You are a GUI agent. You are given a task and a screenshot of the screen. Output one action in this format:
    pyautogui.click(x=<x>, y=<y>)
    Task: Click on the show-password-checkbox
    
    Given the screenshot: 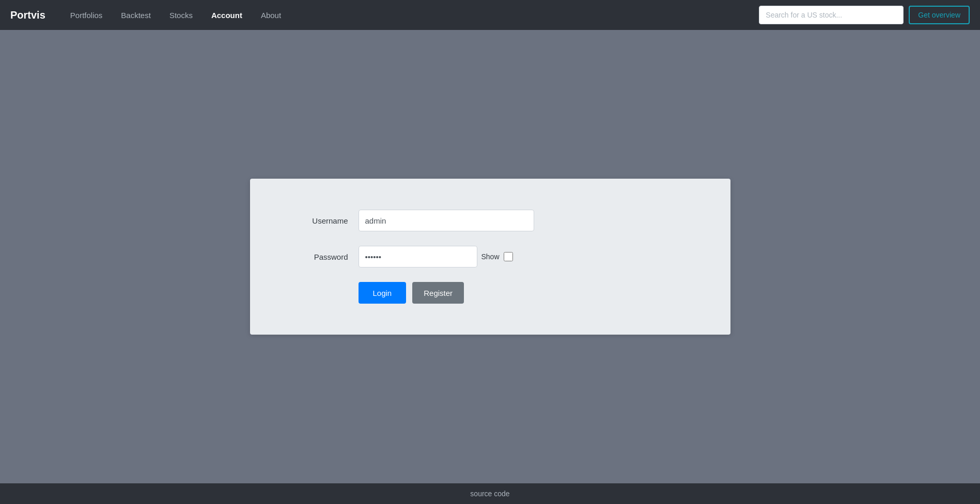 What is the action you would take?
    pyautogui.click(x=508, y=257)
    